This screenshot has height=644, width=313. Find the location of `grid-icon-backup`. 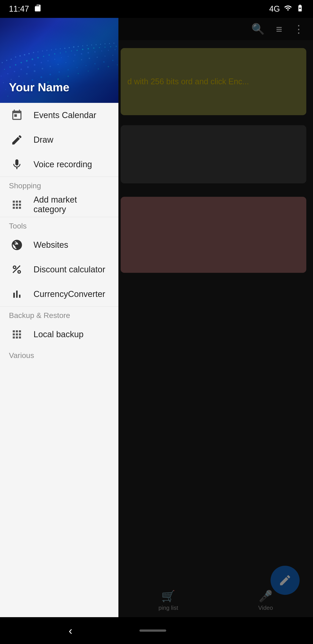

grid-icon-backup is located at coordinates (17, 334).